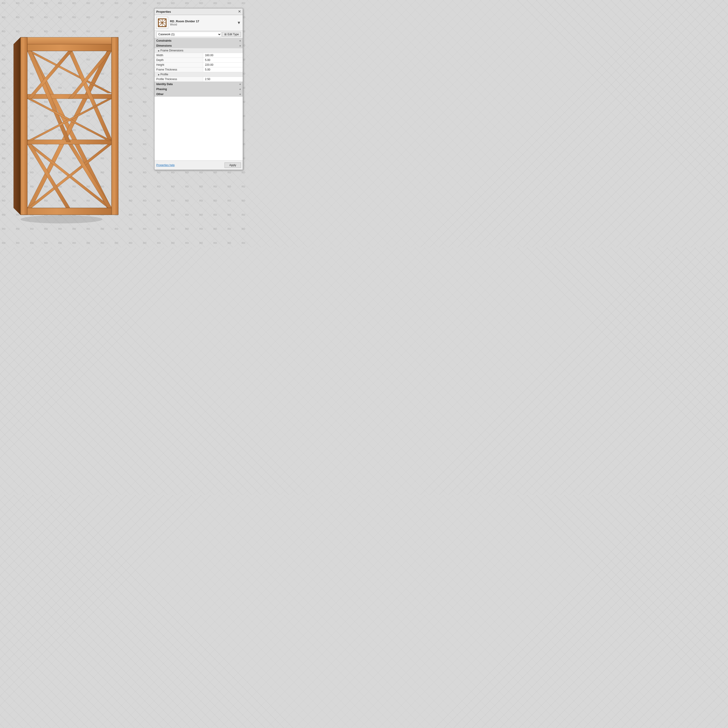 The image size is (728, 728). Describe the element at coordinates (164, 84) in the screenshot. I see `identity-data-label: Identity Data` at that location.